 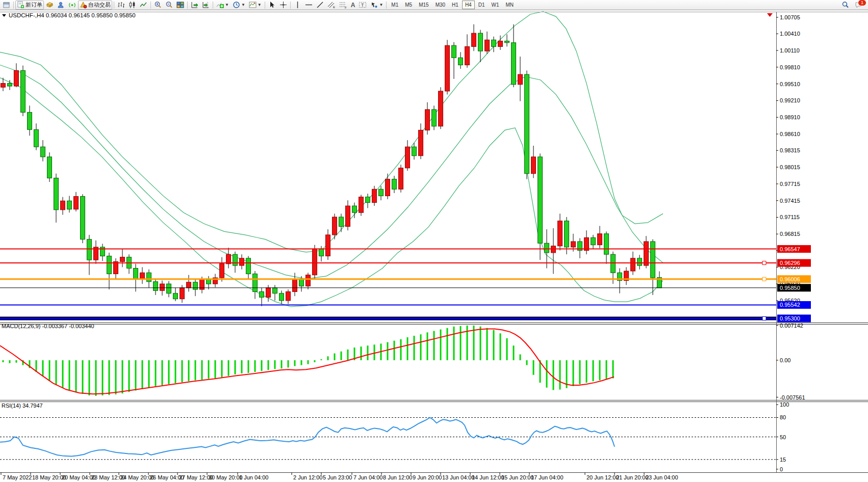 What do you see at coordinates (220, 5) in the screenshot?
I see `indicators-icon` at bounding box center [220, 5].